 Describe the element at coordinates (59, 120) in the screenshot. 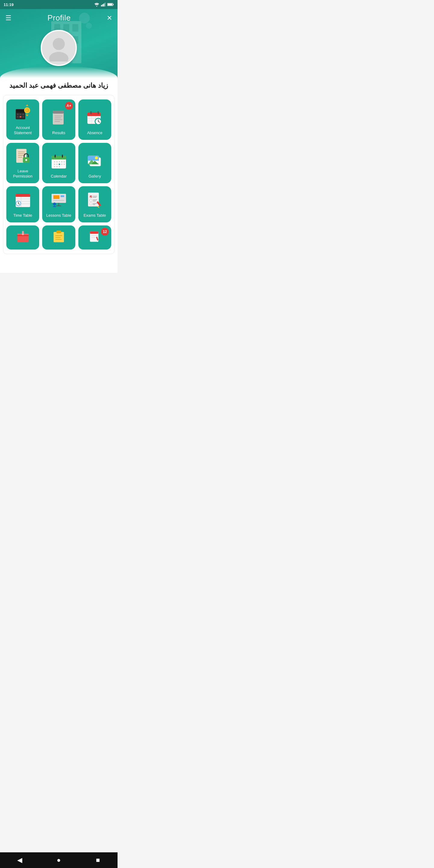

I see `grid-item-results: A+ Results` at that location.